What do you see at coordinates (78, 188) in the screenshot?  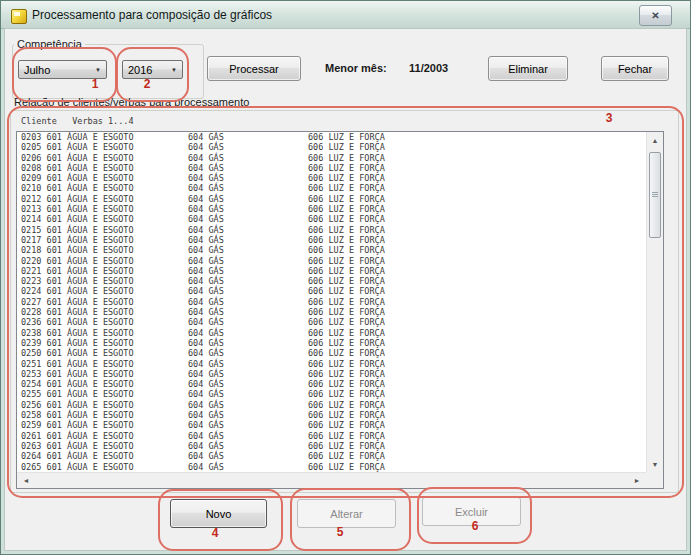 I see `list-item-cell: 0210 601 ÁGUA E ESGOTO` at bounding box center [78, 188].